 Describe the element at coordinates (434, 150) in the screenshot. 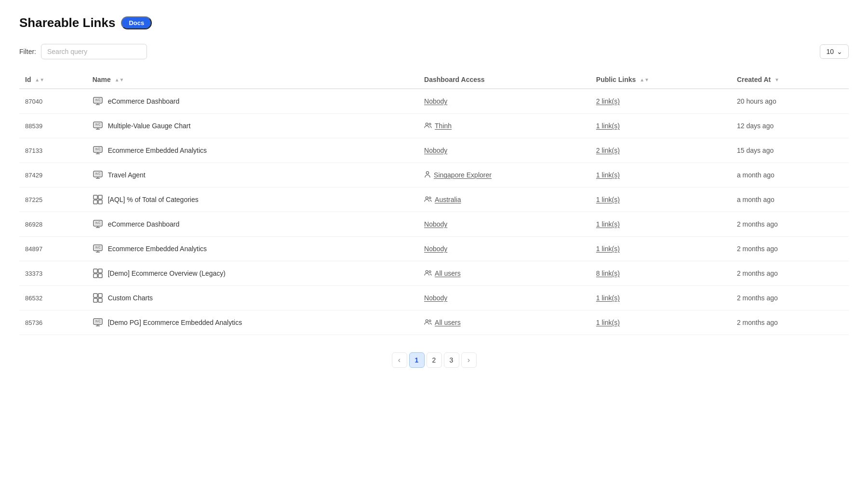

I see `table-row: 87133 Ecommerce Embedded Analytics Nobod…` at that location.